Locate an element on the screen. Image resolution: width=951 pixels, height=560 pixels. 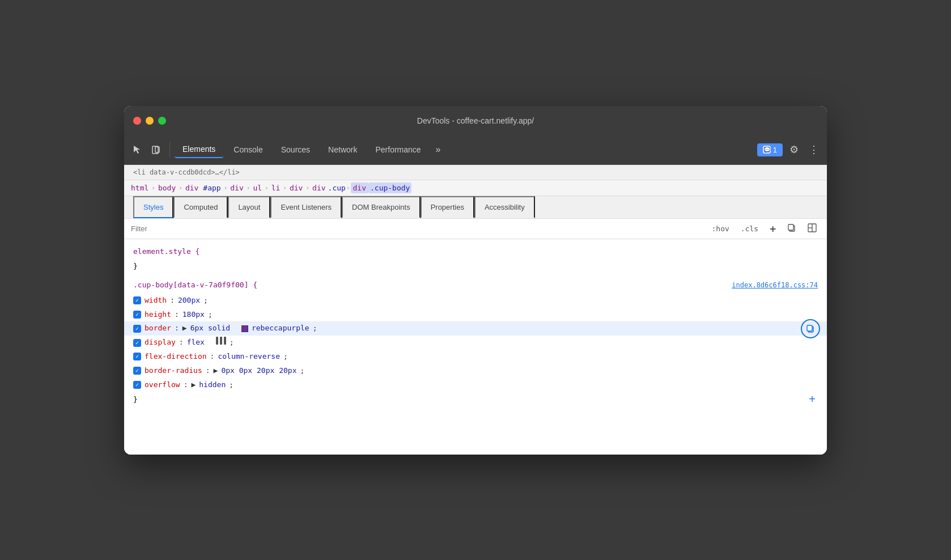
device-toggle-button is located at coordinates (156, 150).